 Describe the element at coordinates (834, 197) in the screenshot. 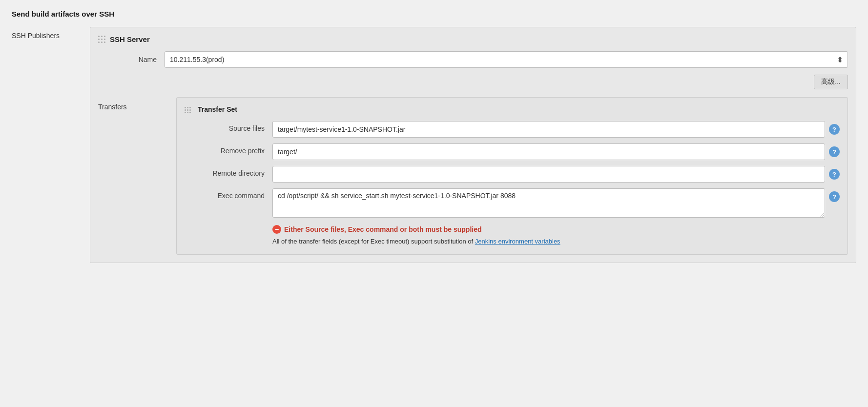

I see `exec-command-help-icon: ?` at that location.